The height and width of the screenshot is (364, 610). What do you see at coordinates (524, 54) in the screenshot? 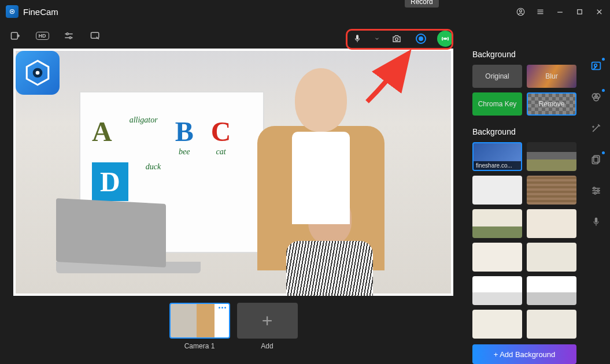
I see `background-heading: Background` at bounding box center [524, 54].